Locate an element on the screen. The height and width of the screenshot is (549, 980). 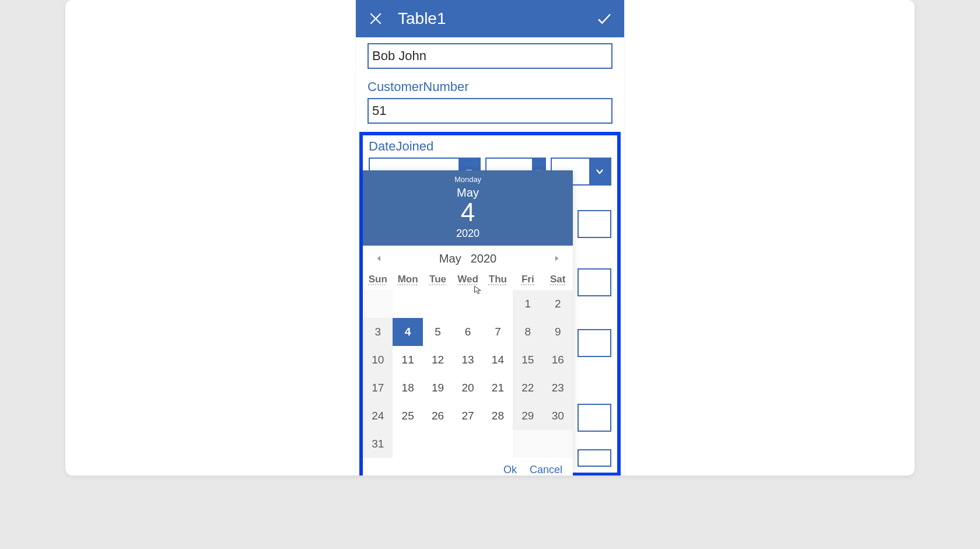
calendar-day-cell: 30 is located at coordinates (558, 416).